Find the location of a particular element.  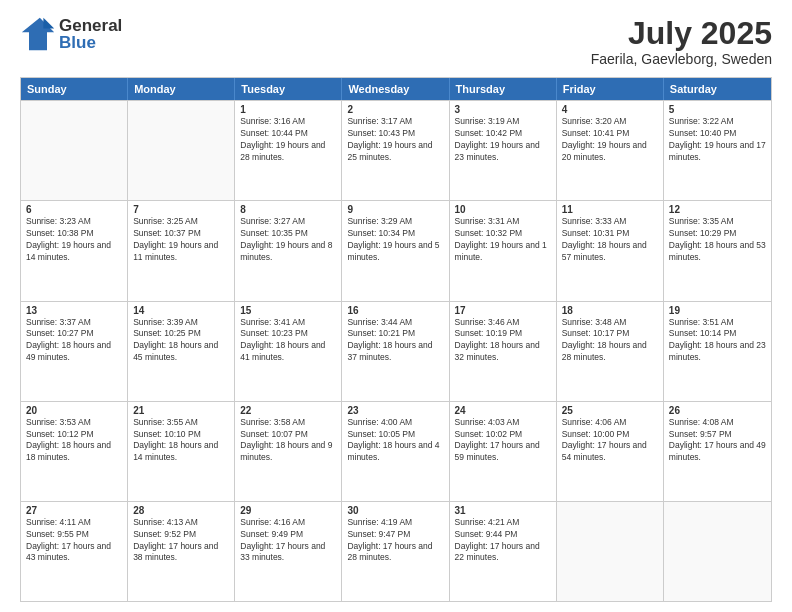

table-row: 29Sunrise: 4:16 AMSunset: 9:49 PMDayligh… is located at coordinates (288, 552).